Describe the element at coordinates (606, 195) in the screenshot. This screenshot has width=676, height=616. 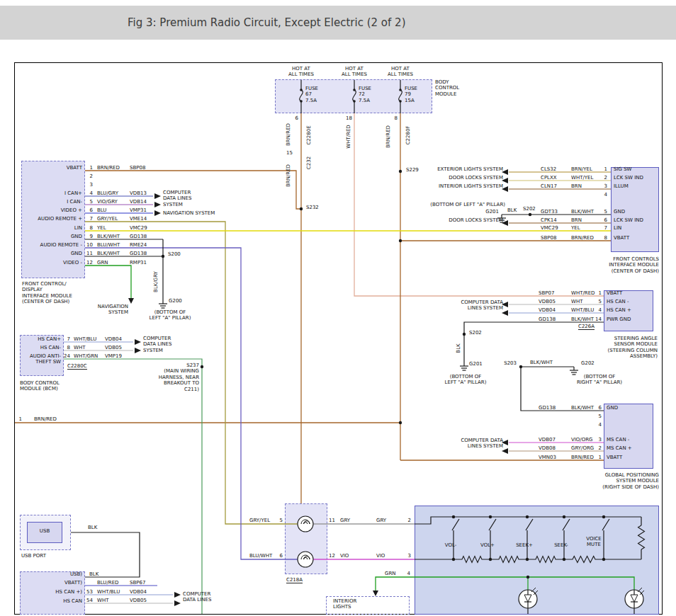
I see `fcim-pin-4: 4` at that location.